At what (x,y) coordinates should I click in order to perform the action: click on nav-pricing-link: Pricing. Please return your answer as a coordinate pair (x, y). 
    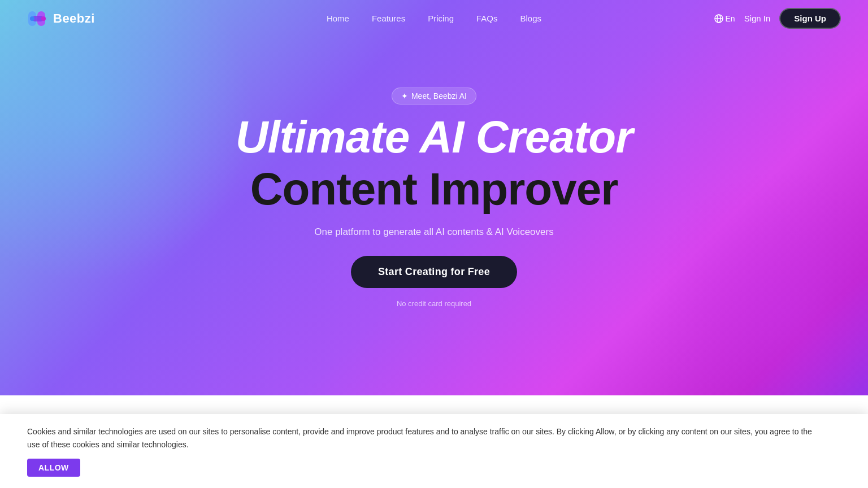
    Looking at the image, I should click on (441, 18).